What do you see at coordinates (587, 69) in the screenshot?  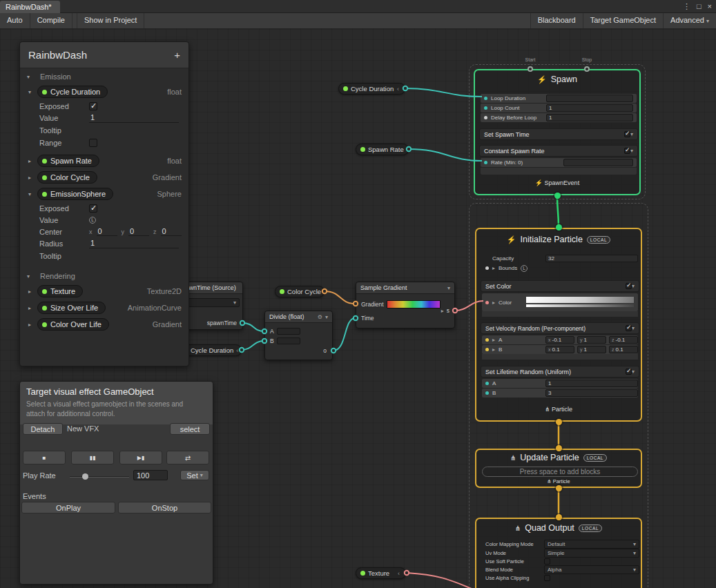 I see `spawn-stop-anchor` at bounding box center [587, 69].